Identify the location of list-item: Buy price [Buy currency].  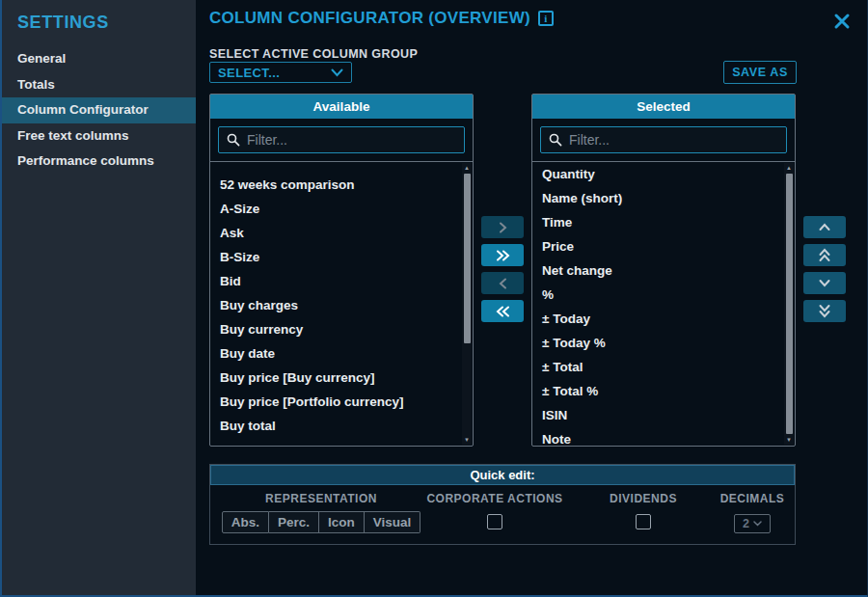
(336, 378).